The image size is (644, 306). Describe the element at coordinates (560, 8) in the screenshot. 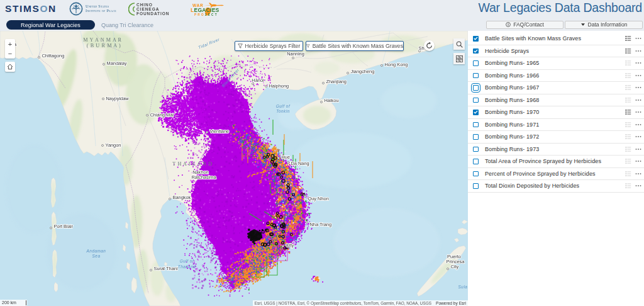

I see `page-title: War Legacies Data Dashboard` at that location.